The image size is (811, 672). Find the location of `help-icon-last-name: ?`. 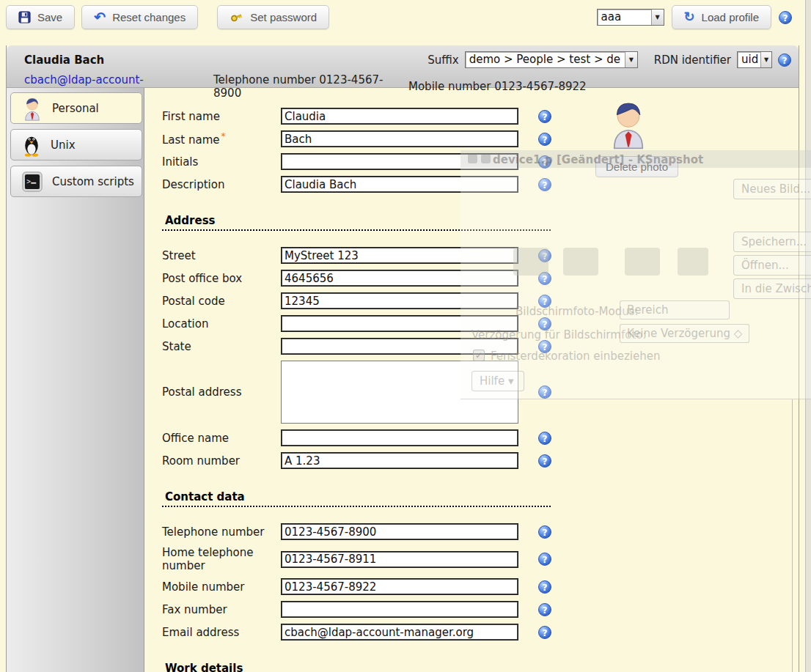

help-icon-last-name: ? is located at coordinates (545, 139).